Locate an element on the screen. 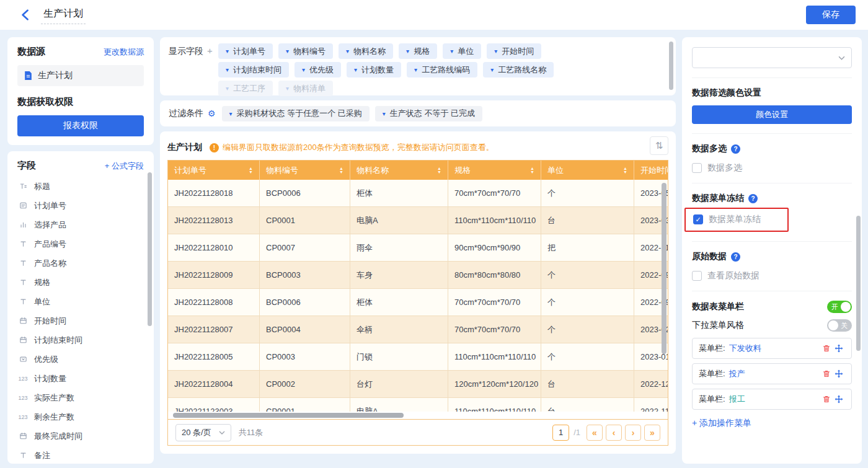  column-header: 物料编号▲▼ is located at coordinates (305, 170).